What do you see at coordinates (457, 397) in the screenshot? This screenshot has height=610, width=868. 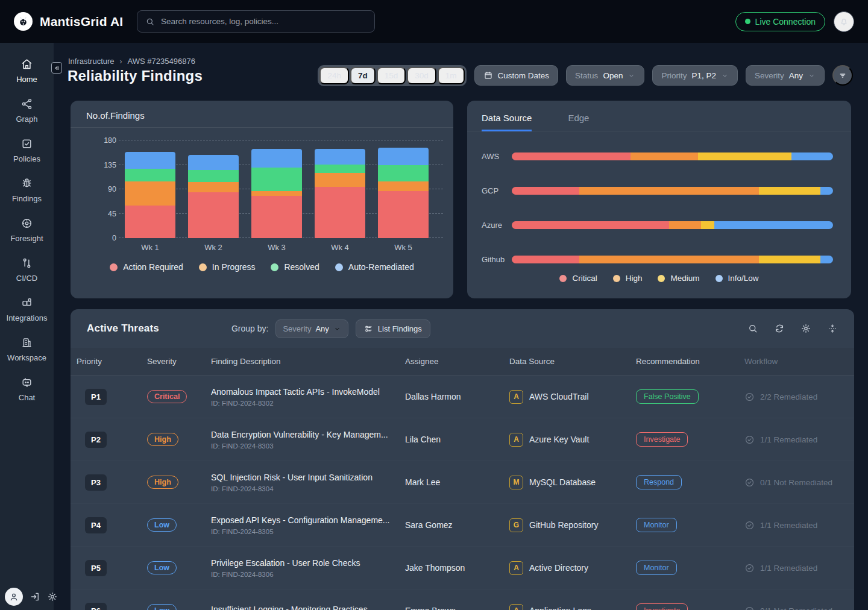 I see `assignee: Dallas Harmon` at bounding box center [457, 397].